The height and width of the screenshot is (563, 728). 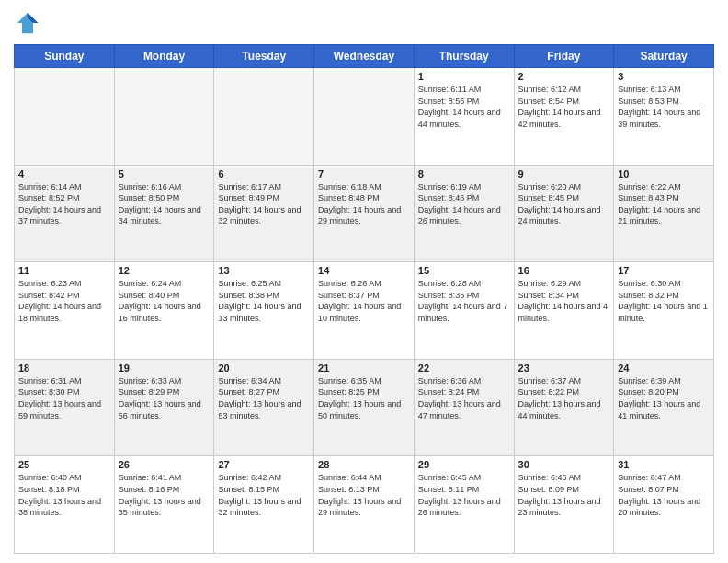 I want to click on calendar-cell: 27Sunrise: 6:42 AM Sunset: 8:15 PM Dayli…, so click(x=265, y=505).